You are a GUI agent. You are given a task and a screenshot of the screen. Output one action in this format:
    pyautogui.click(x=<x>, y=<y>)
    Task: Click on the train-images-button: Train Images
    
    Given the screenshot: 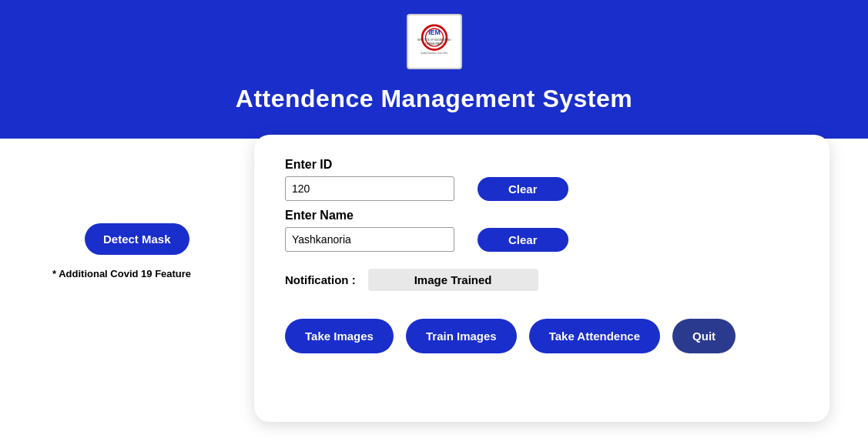 What is the action you would take?
    pyautogui.click(x=461, y=336)
    